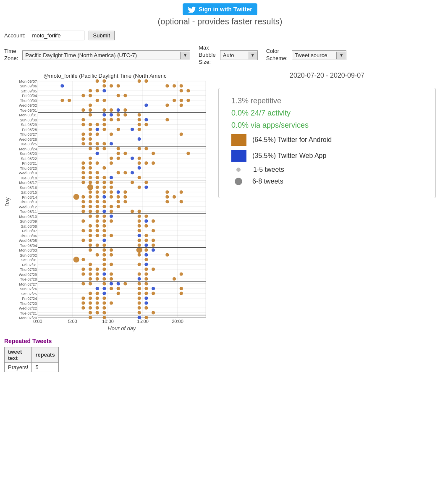 The width and height of the screenshot is (440, 504). Describe the element at coordinates (29, 299) in the screenshot. I see `svg-text: Fri 07/24` at that location.